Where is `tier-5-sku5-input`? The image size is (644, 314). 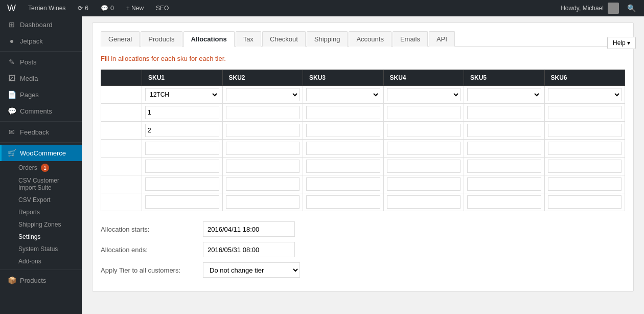 tier-5-sku5-input is located at coordinates (504, 184).